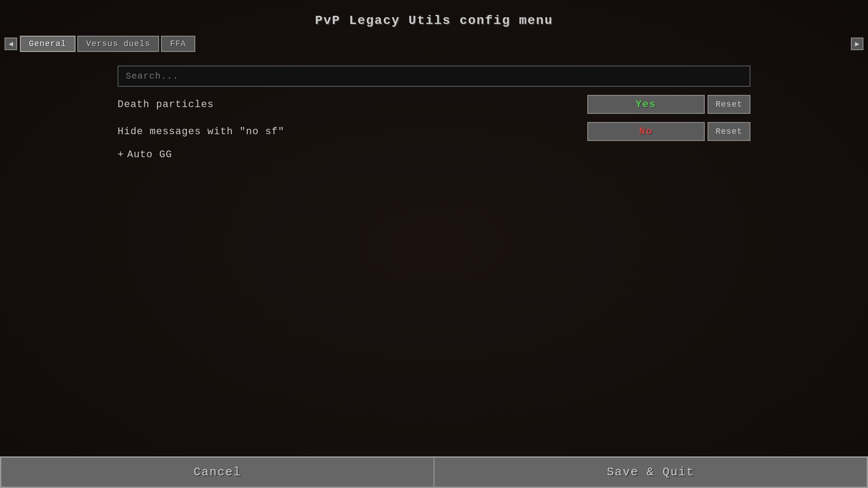  Describe the element at coordinates (434, 131) in the screenshot. I see `setting-row-hide-messages: Hide messages with "no sf" No Reset` at that location.